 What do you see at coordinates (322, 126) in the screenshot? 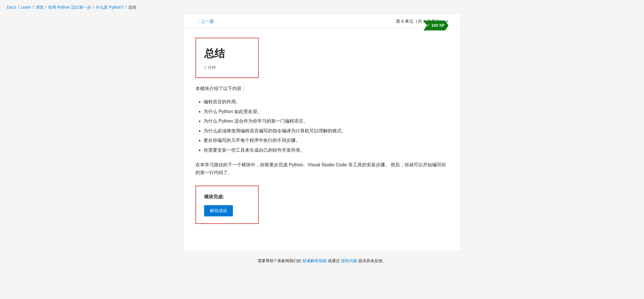
I see `content-list: 编程语言的作用。 为什么 Python 如此受欢迎。 为什么 Python 适合…` at bounding box center [322, 126].